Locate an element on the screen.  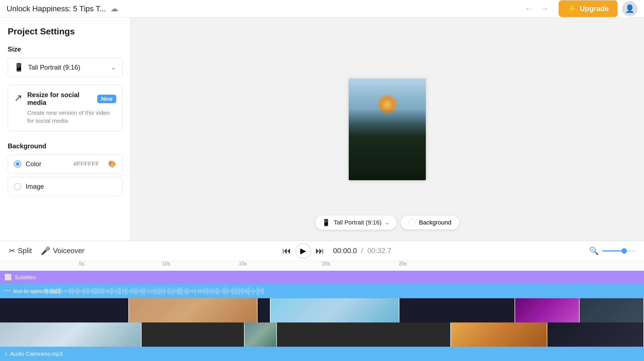
image-label: Image is located at coordinates (71, 187).